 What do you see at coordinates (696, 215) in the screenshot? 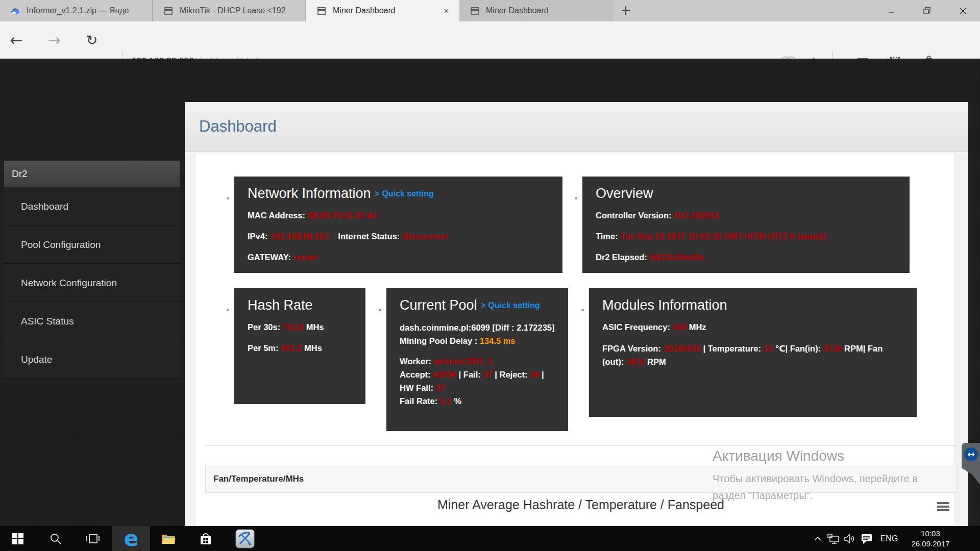
I see `controller-version-value: Dr2-160916` at bounding box center [696, 215].